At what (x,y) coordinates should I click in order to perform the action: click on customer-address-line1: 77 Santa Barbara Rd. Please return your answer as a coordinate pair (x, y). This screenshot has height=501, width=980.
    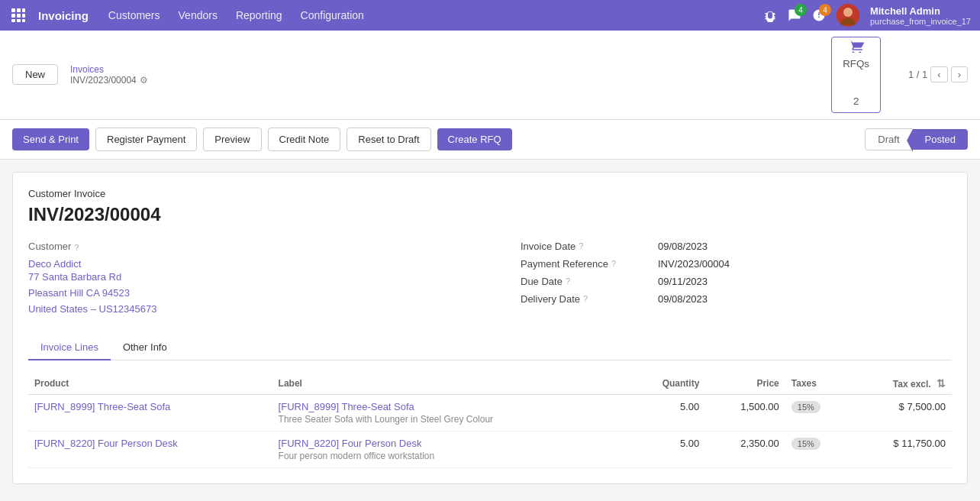
    Looking at the image, I should click on (260, 278).